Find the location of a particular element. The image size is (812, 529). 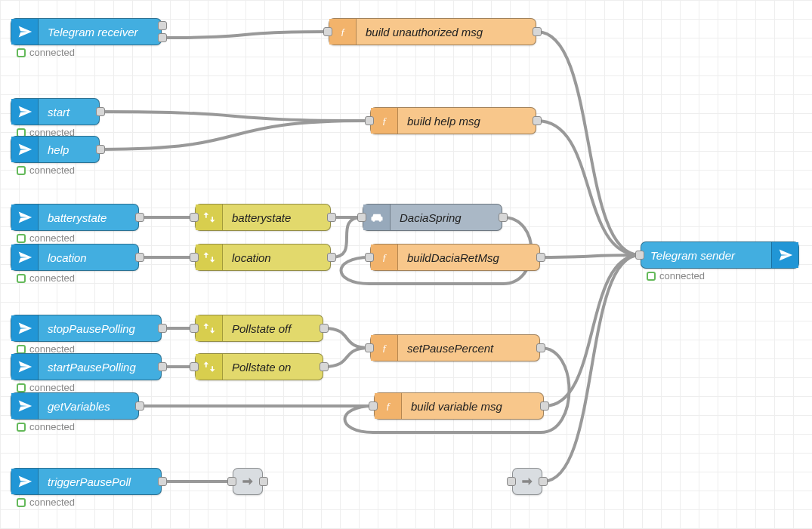

node-help: help is located at coordinates (55, 149).